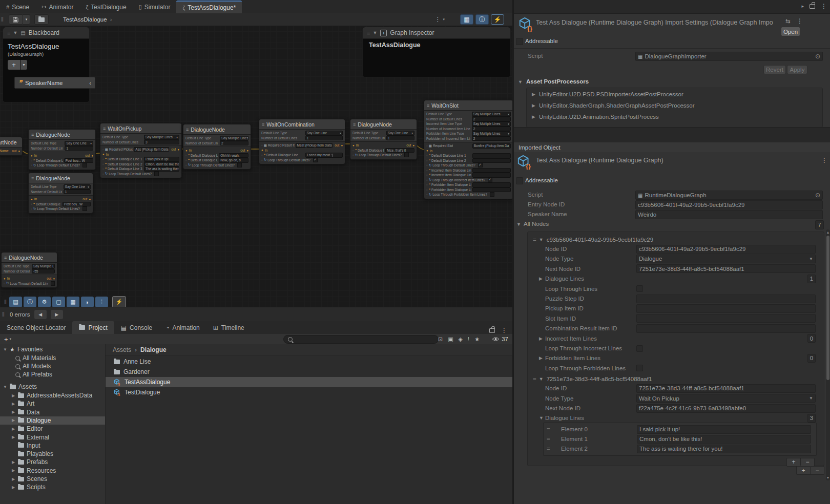  What do you see at coordinates (53, 429) in the screenshot?
I see `tree-folder-editor: ▶Editor` at bounding box center [53, 429].